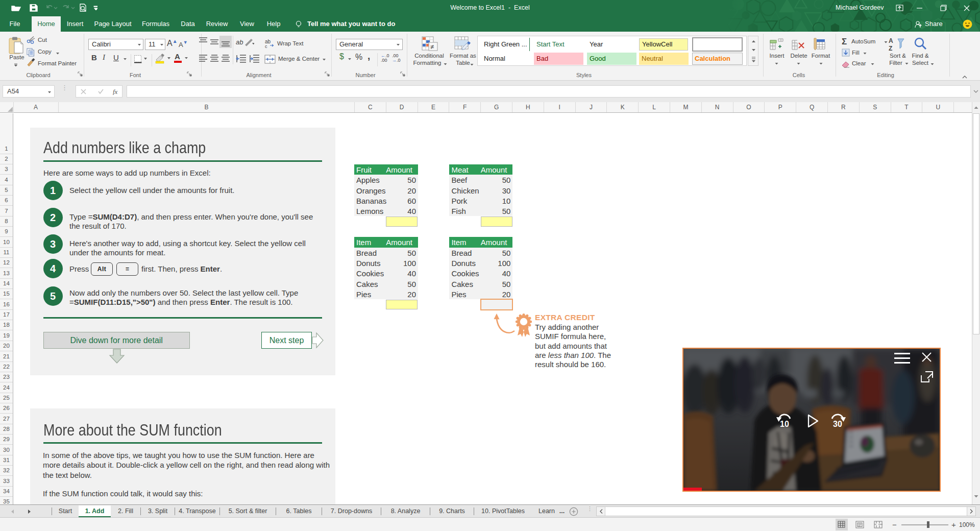 This screenshot has width=980, height=531. What do you see at coordinates (838, 424) in the screenshot?
I see `svg-text: 30` at bounding box center [838, 424].